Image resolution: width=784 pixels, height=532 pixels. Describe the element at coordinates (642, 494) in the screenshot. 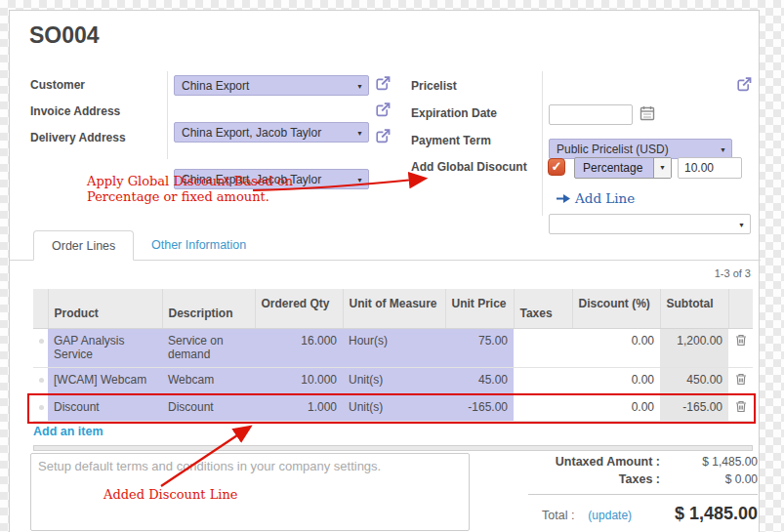

I see `totals-divider` at that location.